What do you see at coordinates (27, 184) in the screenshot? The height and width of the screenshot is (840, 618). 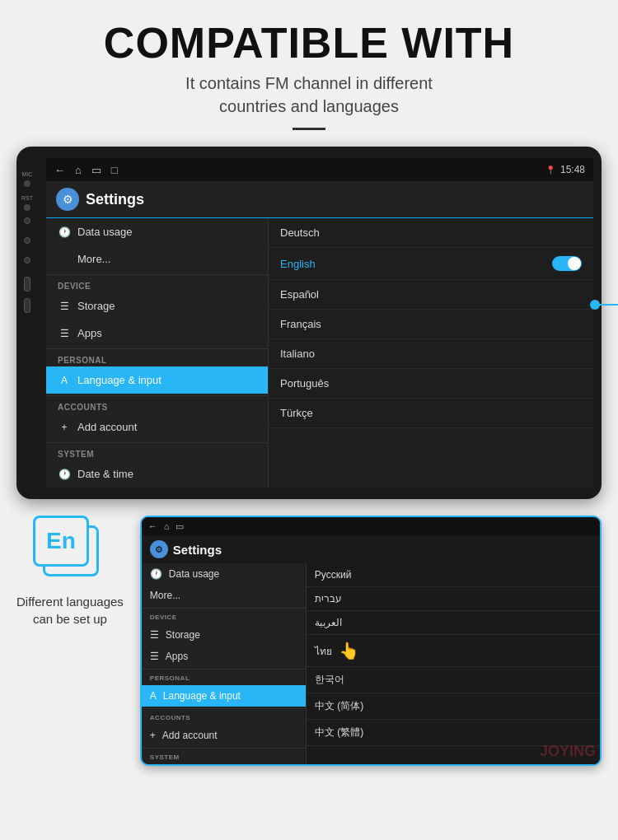 I see `mic-button` at bounding box center [27, 184].